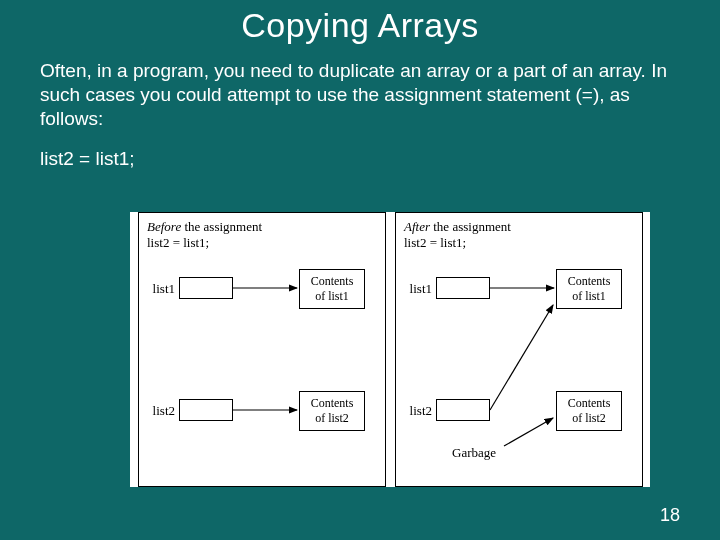 The height and width of the screenshot is (540, 720). What do you see at coordinates (332, 418) in the screenshot?
I see `before-content2-line2: of list2` at bounding box center [332, 418].